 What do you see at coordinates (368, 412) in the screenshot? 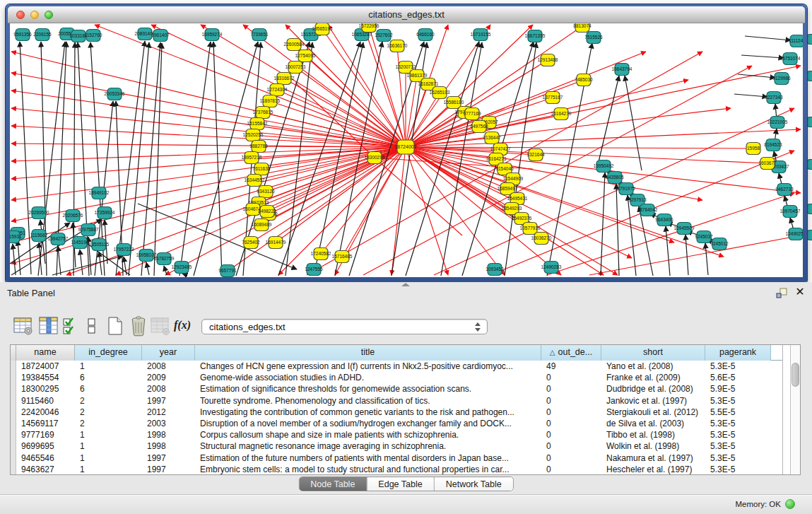
I see `cell-title: Investigating the contribution of common…` at bounding box center [368, 412].